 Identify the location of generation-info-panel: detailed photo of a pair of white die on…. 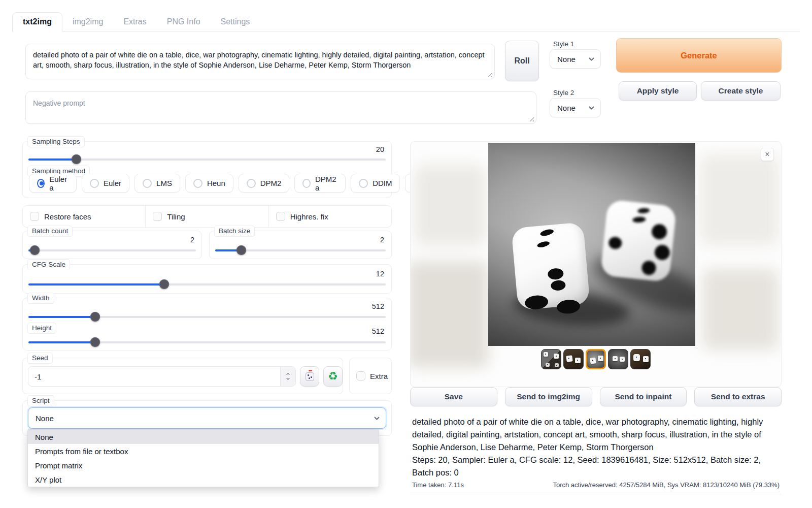
(596, 453).